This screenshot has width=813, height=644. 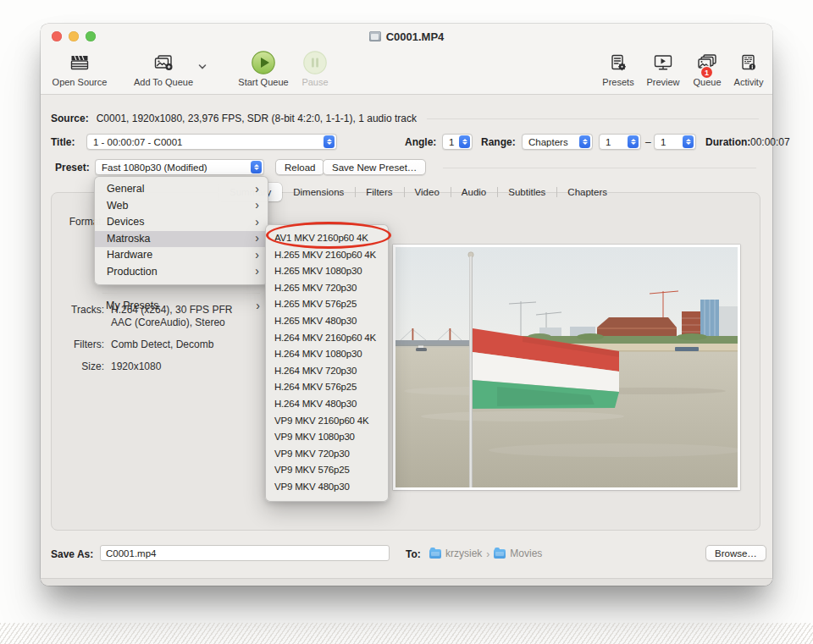 What do you see at coordinates (474, 192) in the screenshot?
I see `settings-tab: Audio` at bounding box center [474, 192].